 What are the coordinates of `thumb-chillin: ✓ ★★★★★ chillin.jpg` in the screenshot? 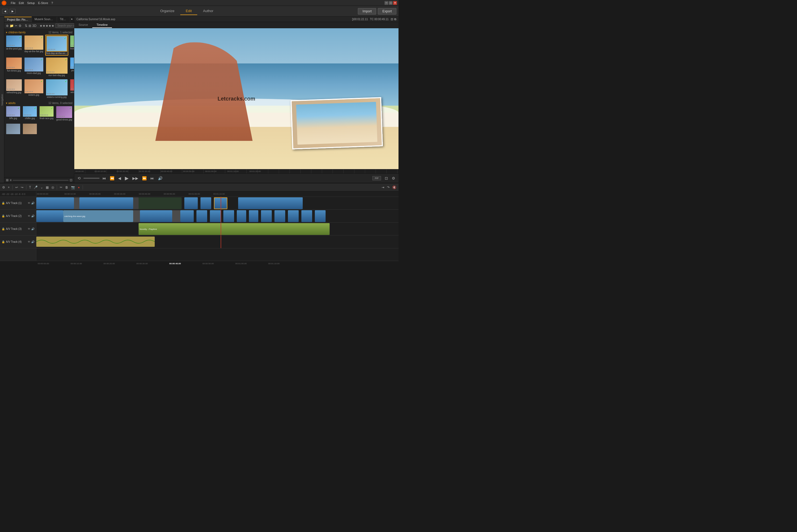 It's located at (30, 114).